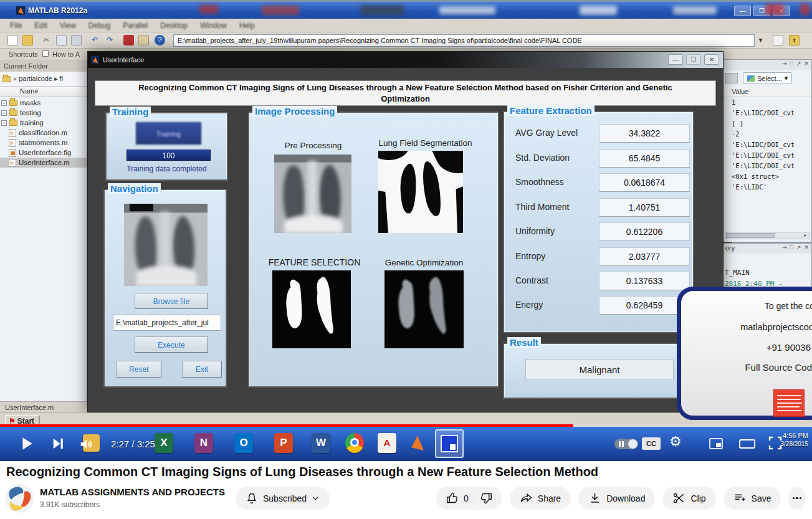 The image size is (812, 519). What do you see at coordinates (775, 443) in the screenshot?
I see `fullscreen-button` at bounding box center [775, 443].